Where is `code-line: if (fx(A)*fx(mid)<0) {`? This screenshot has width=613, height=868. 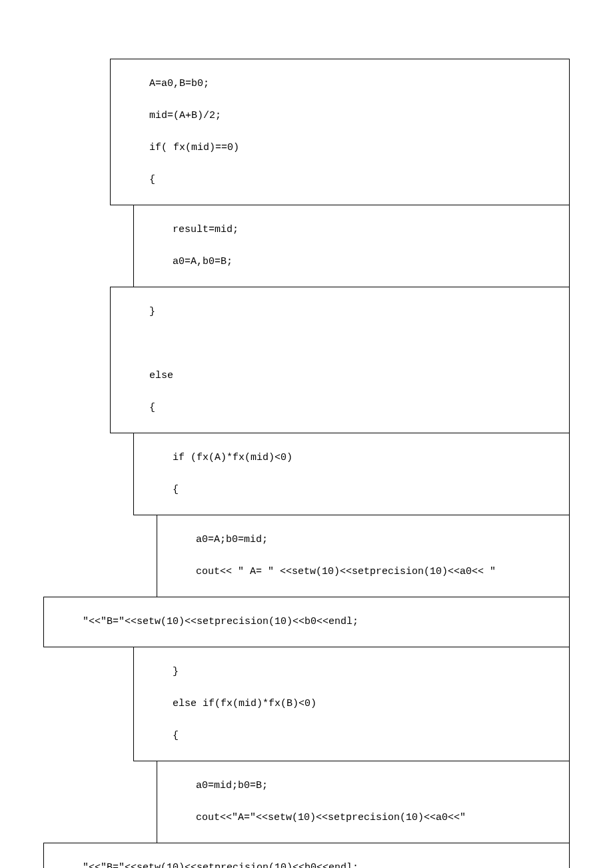
code-line: if (fx(A)*fx(mid)<0) { is located at coordinates (352, 474).